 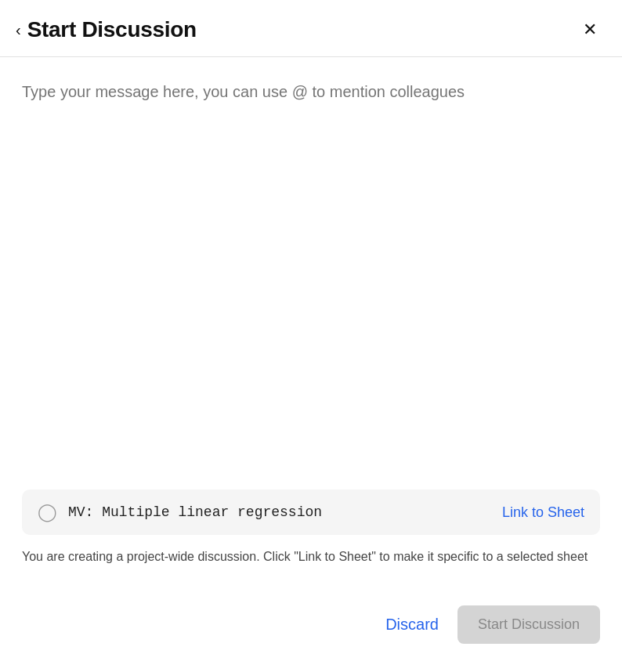 I want to click on sheet-link-row: ◯ MV: Multiple linear regression Link to…, so click(x=311, y=512).